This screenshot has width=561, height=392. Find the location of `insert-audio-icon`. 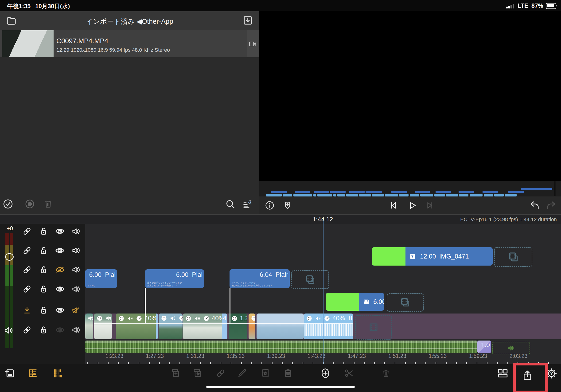

insert-audio-icon is located at coordinates (197, 373).